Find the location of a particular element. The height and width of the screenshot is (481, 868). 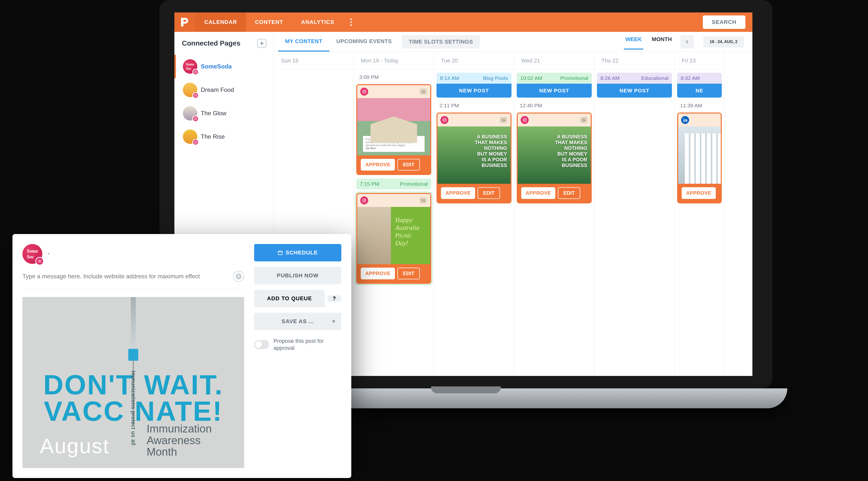

range-month: MONTH is located at coordinates (662, 42).